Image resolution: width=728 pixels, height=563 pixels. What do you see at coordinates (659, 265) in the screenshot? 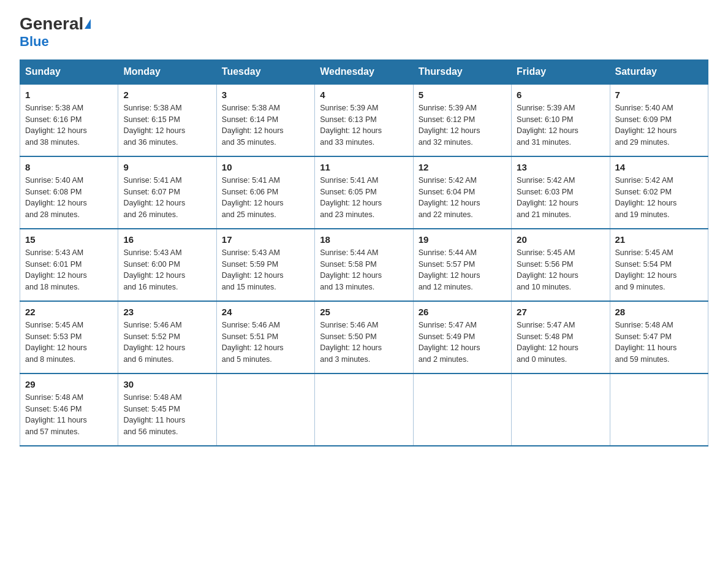
I see `calendar-cell: 21 Sunrise: 5:45 AMSunset: 5:54 PMDaylig…` at bounding box center [659, 265].